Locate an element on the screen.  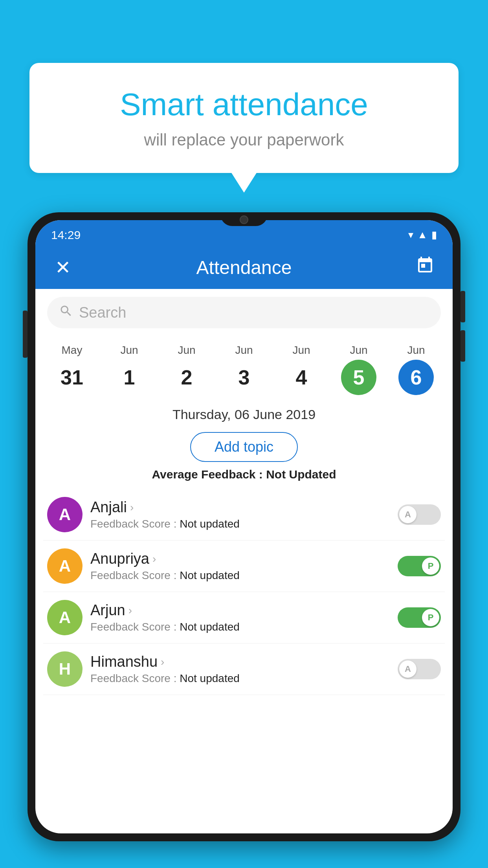
attendance-toggle-arjun: P is located at coordinates (419, 618).